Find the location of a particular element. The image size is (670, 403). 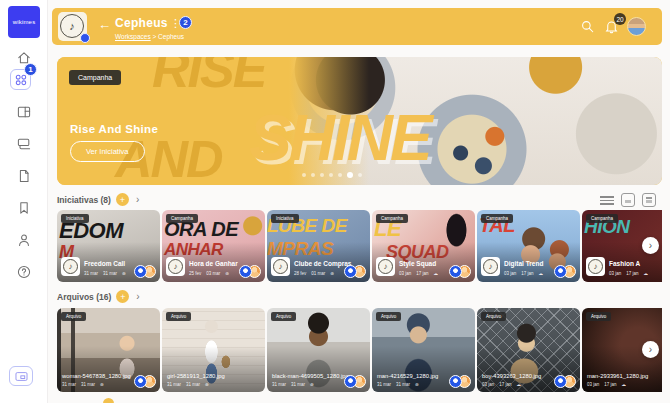

initiative-title: Clube de Compras is located at coordinates (322, 264).